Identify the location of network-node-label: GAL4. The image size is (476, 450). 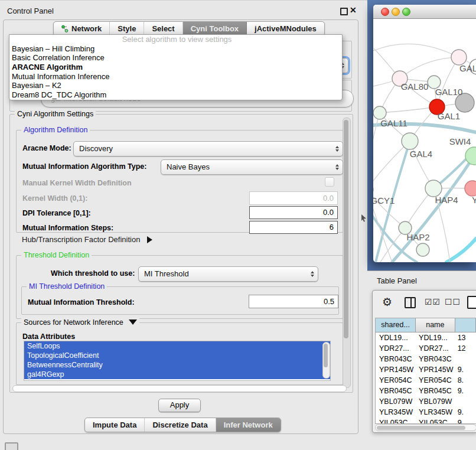
(421, 154).